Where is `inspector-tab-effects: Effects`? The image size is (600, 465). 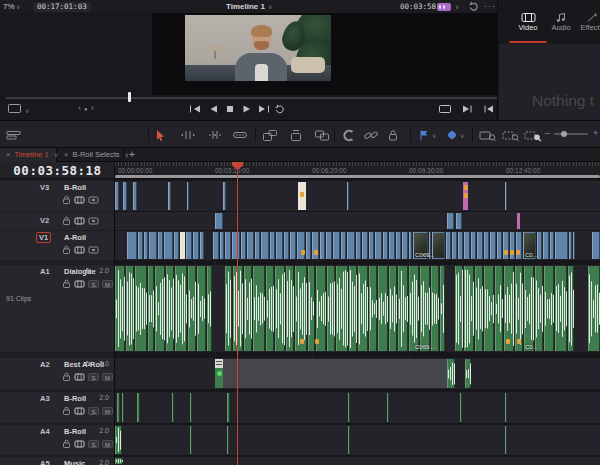 inspector-tab-effects: Effects is located at coordinates (588, 22).